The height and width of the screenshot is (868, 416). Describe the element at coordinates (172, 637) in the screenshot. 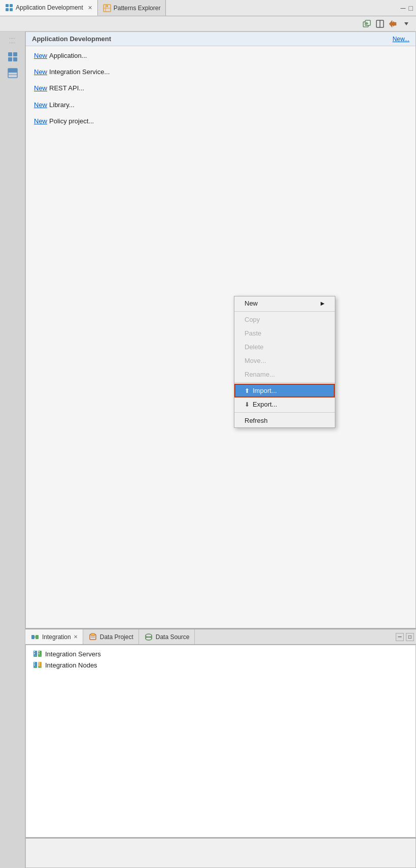

I see `bottom-tab-data-source-label: Data Source` at that location.